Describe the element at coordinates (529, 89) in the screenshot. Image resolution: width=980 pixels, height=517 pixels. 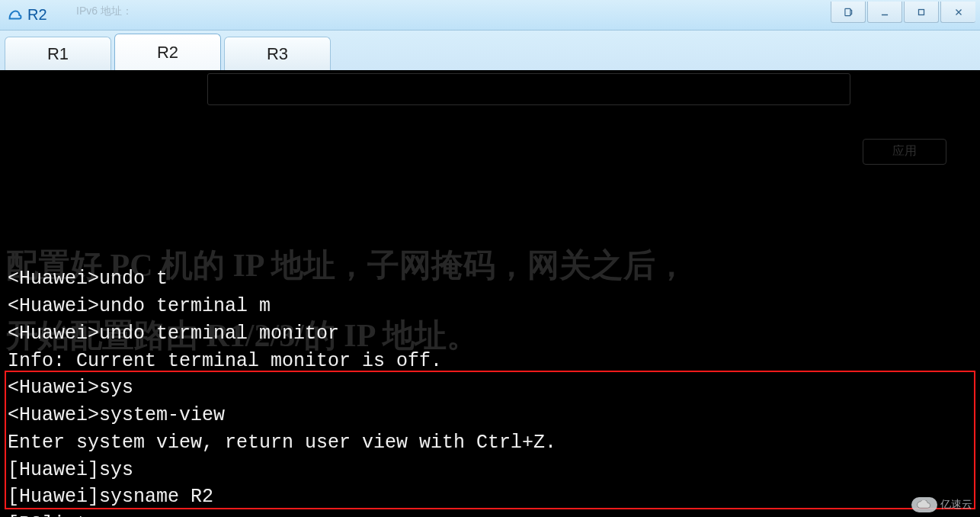
I see `bg-input-outline` at that location.